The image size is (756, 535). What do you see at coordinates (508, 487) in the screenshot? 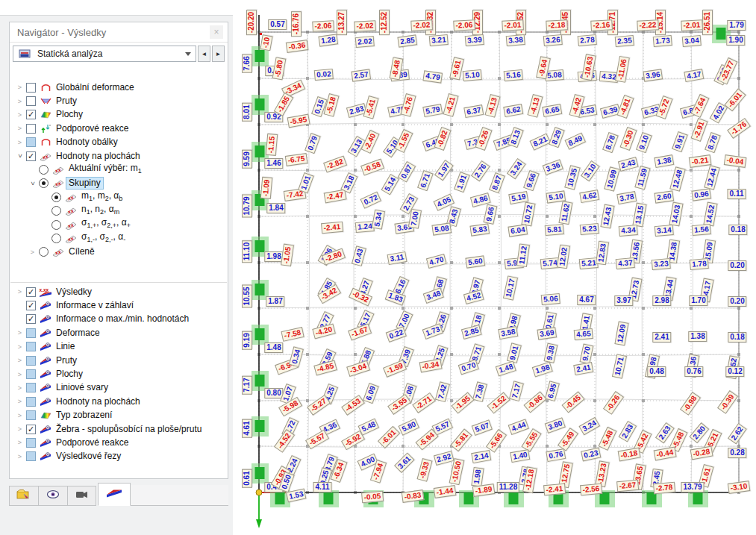
I see `value-label: 11.28` at bounding box center [508, 487].